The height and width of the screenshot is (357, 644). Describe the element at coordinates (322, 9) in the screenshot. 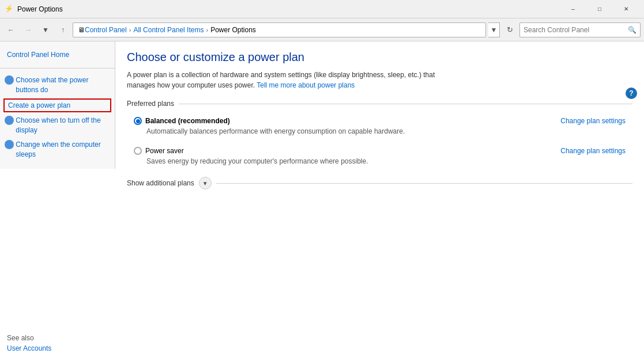

I see `titlebar: ⚡ Power Options – □ ✕` at that location.